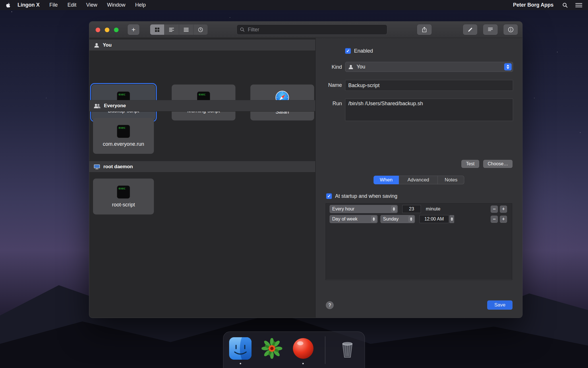  I want to click on run-label: Run, so click(329, 103).